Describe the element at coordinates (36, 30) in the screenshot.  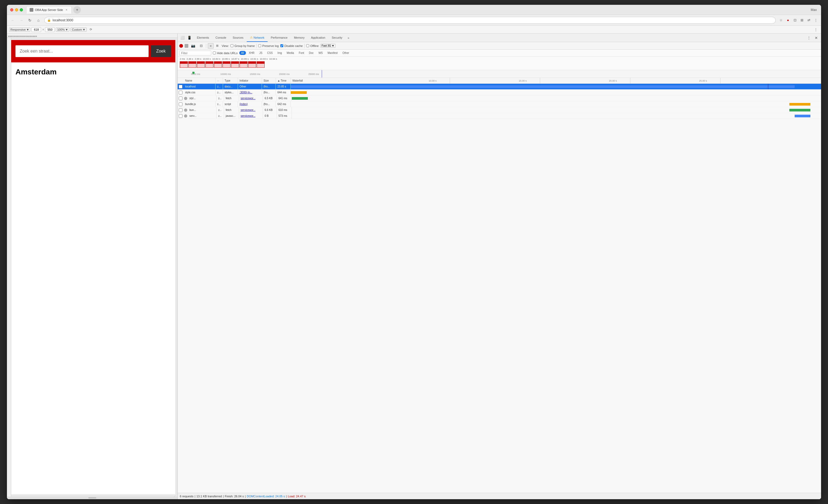
I see `width-input` at that location.